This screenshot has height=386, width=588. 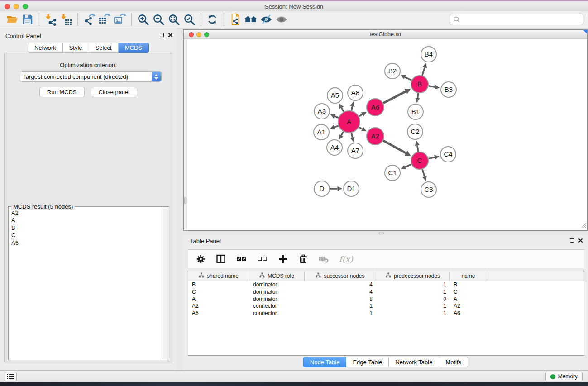 I want to click on mcds-result-item: A6, so click(x=85, y=243).